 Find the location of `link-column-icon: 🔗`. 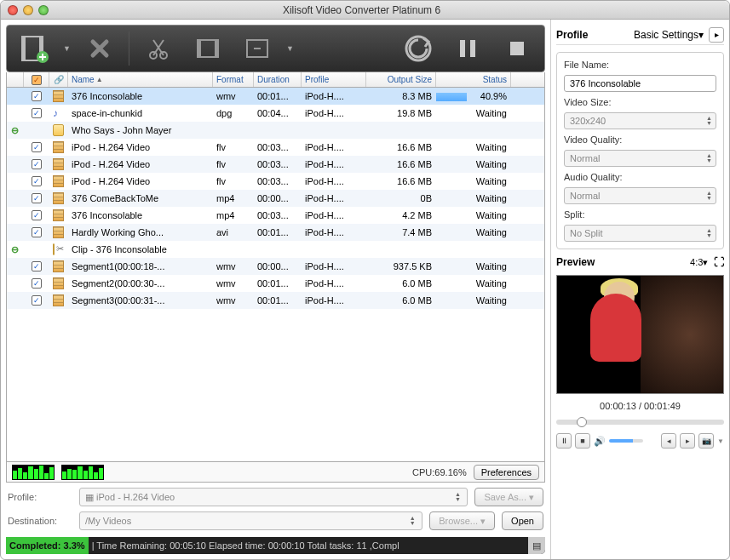

link-column-icon: 🔗 is located at coordinates (59, 80).